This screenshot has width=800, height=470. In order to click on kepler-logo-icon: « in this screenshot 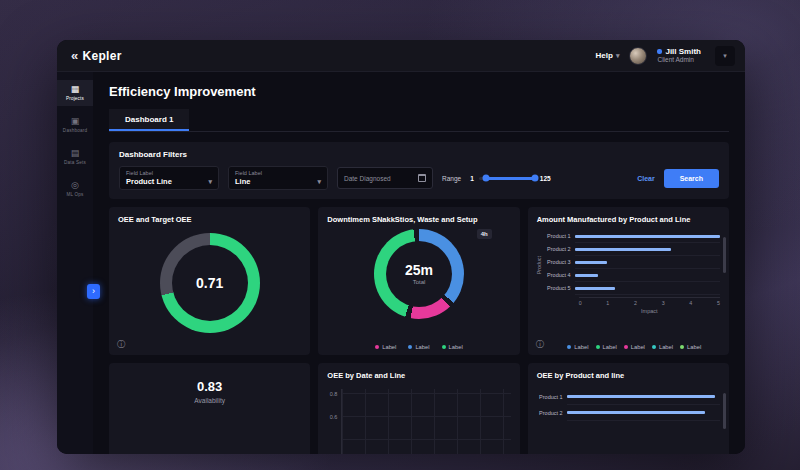, I will do `click(75, 56)`.